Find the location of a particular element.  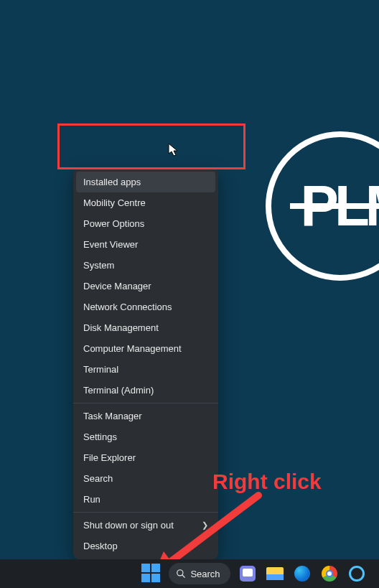

menu-item-label: Computer Management is located at coordinates (132, 349).